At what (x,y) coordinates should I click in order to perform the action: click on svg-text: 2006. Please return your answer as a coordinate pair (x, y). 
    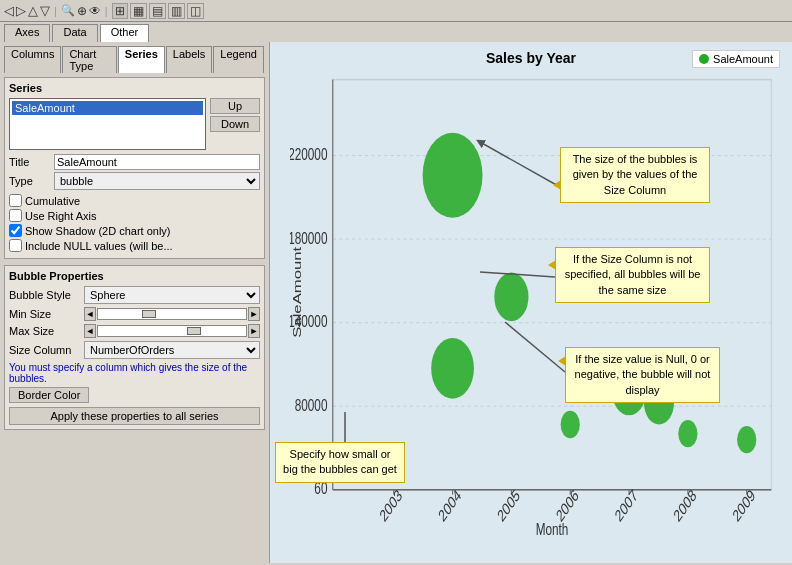
    Looking at the image, I should click on (567, 506).